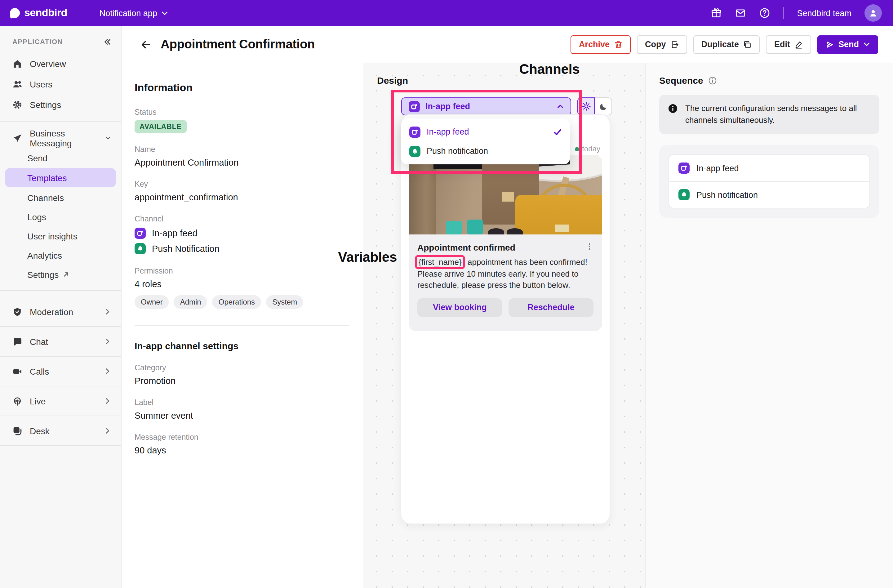 The image size is (893, 588). Describe the element at coordinates (460, 307) in the screenshot. I see `view-booking-button: View booking` at that location.